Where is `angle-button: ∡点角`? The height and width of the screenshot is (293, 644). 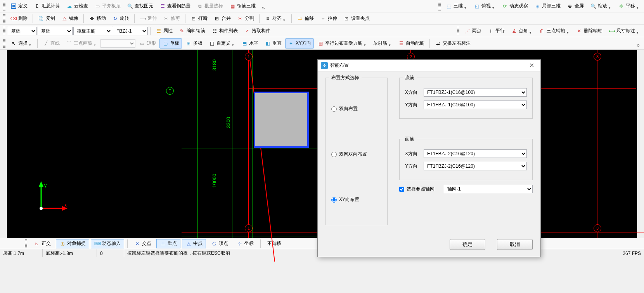
angle-button: ∡点角 is located at coordinates (522, 31).